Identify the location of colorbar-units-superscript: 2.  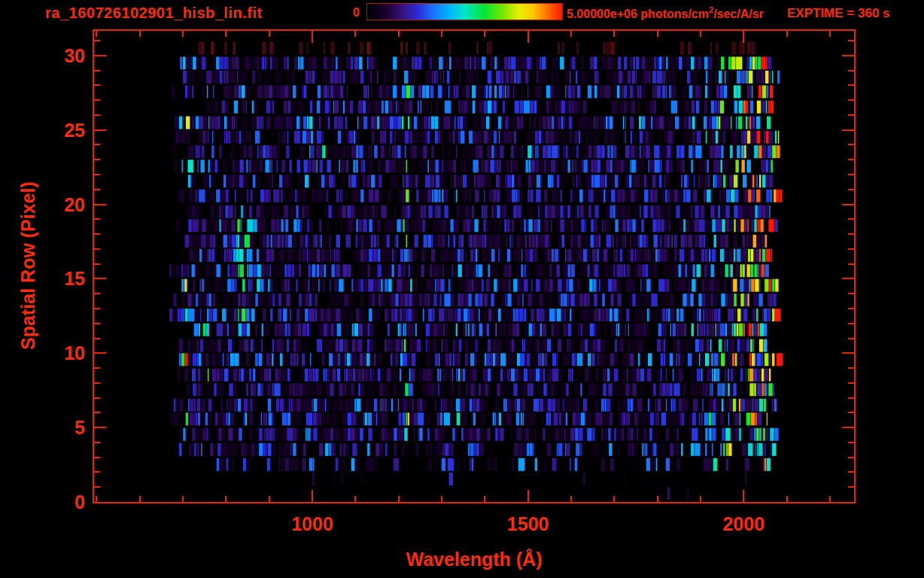
(711, 10).